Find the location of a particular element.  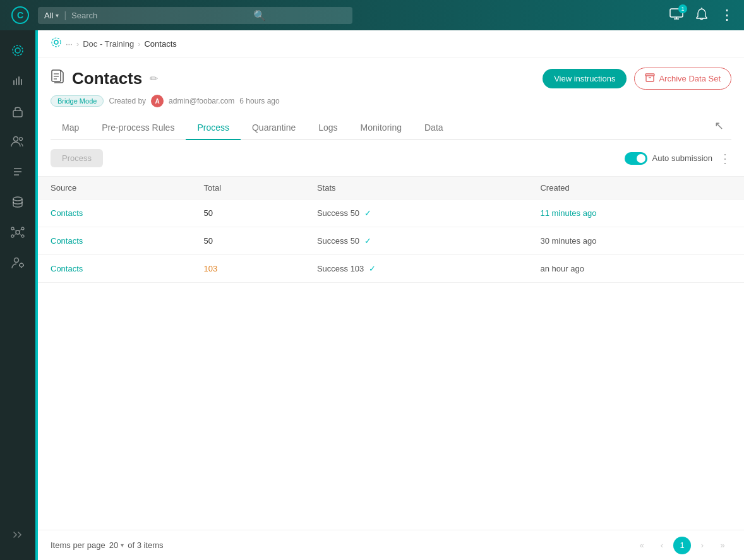

sidebar is located at coordinates (18, 295).